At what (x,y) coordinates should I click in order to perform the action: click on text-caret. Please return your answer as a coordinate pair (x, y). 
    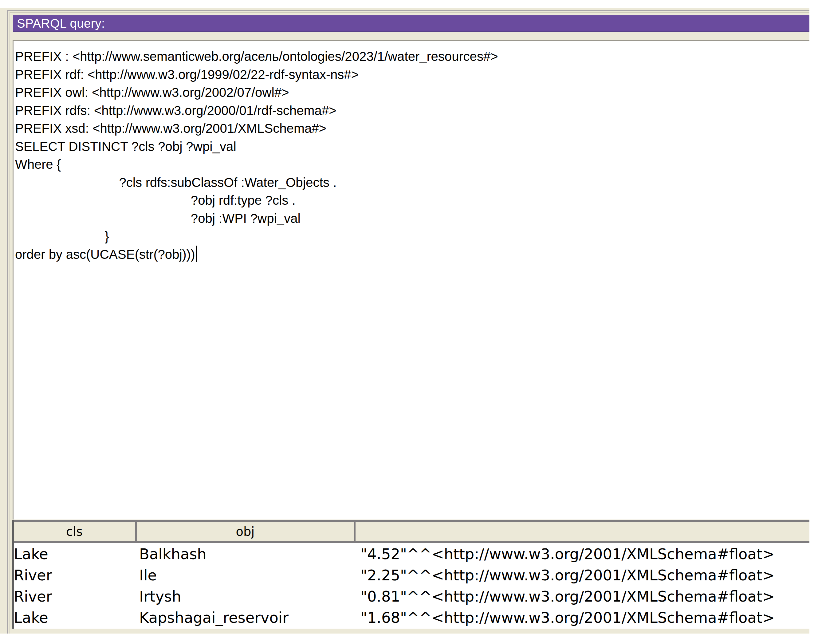
    Looking at the image, I should click on (196, 254).